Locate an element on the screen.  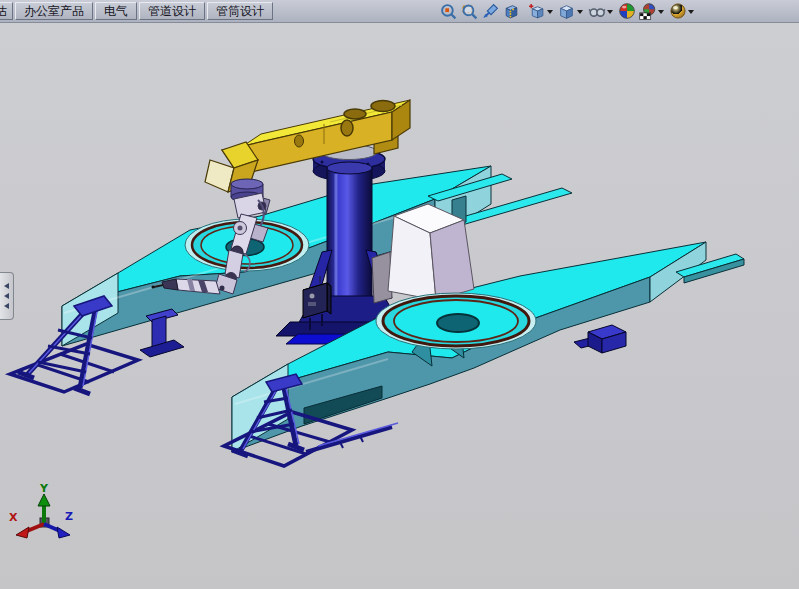
zoom-to-fit-icon is located at coordinates (448, 11).